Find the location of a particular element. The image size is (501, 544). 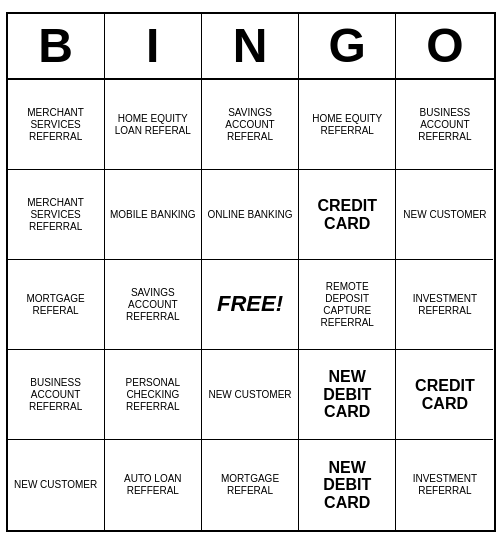

bingo-cell-0: MERCHANT SERVICES REFERRAL is located at coordinates (56, 125).